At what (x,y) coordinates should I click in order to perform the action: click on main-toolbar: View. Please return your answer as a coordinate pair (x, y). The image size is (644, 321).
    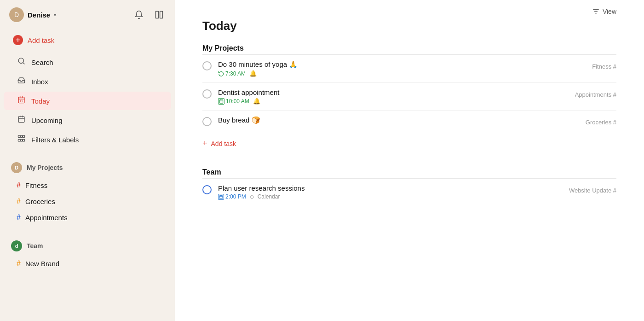
    Looking at the image, I should click on (409, 9).